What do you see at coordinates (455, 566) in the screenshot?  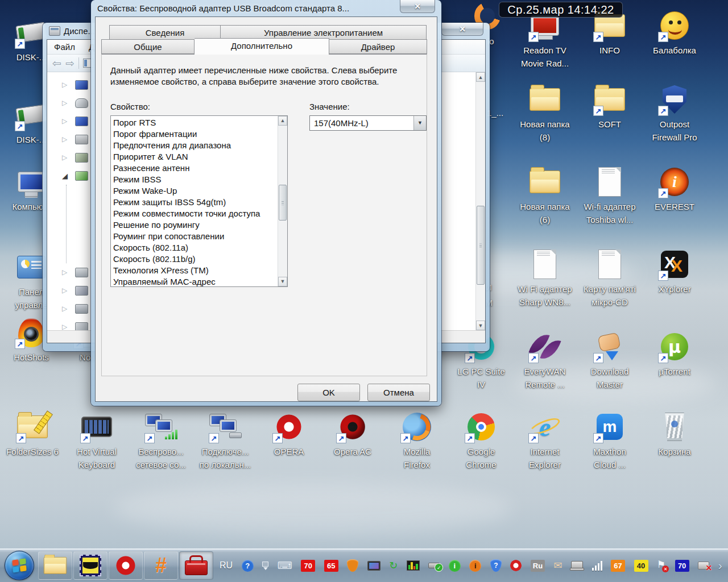 I see `green-info-tray-icon: i` at bounding box center [455, 566].